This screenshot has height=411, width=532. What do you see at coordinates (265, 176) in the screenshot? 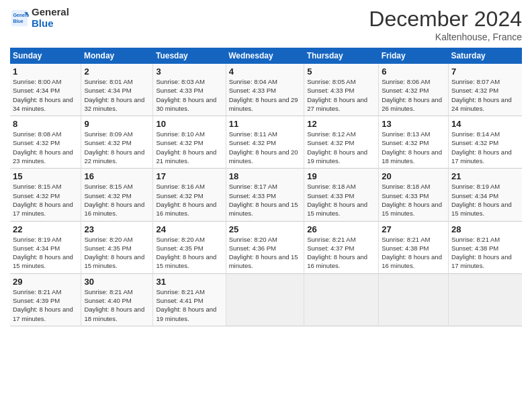
I see `day-number: 18` at bounding box center [265, 176].